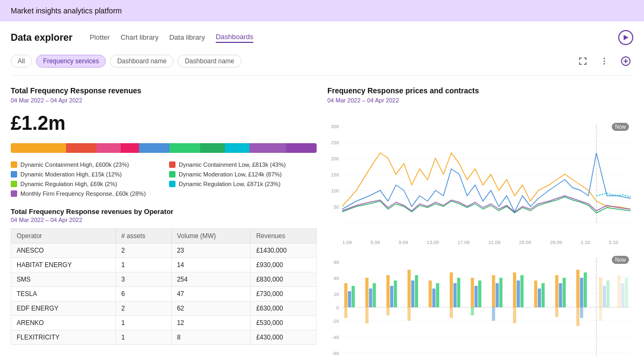 Image resolution: width=644 pixels, height=362 pixels. What do you see at coordinates (626, 38) in the screenshot?
I see `play-button` at bounding box center [626, 38].